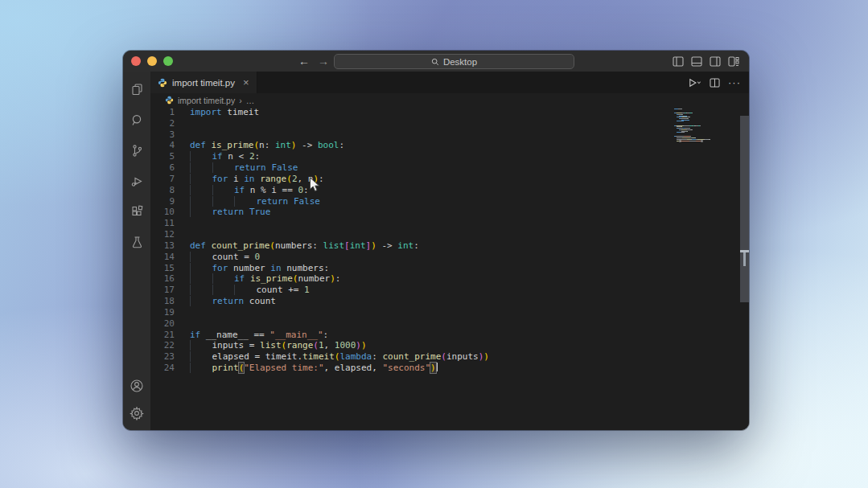 This screenshot has width=868, height=488. I want to click on code-line: 16 if is_prime(number):, so click(450, 279).